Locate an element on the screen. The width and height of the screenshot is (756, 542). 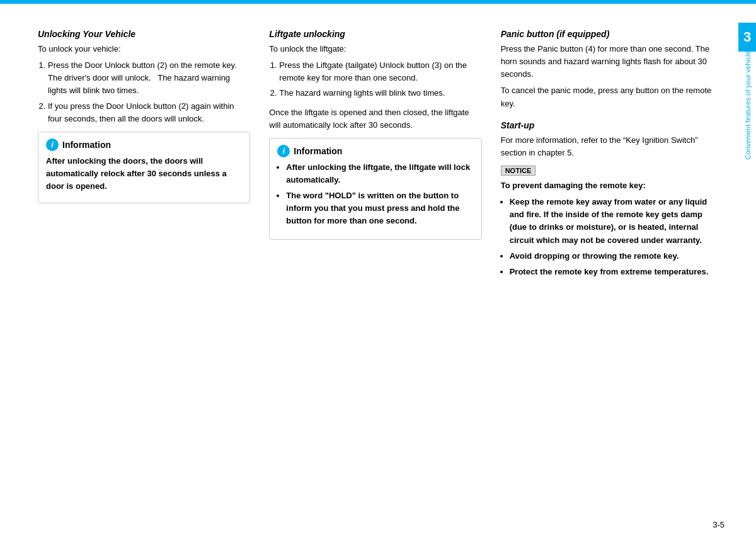
startup-text: For more information, refer to the “Key … is located at coordinates (607, 147).